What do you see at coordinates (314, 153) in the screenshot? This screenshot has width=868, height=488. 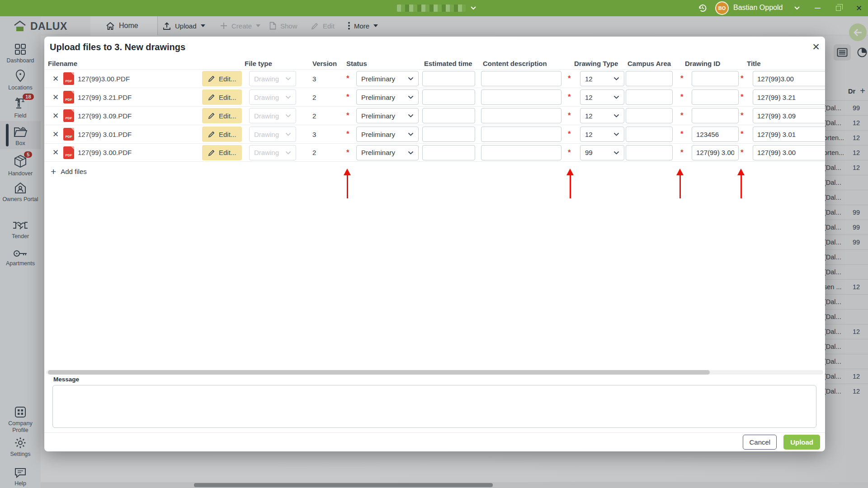 I see `version-text: 2` at bounding box center [314, 153].